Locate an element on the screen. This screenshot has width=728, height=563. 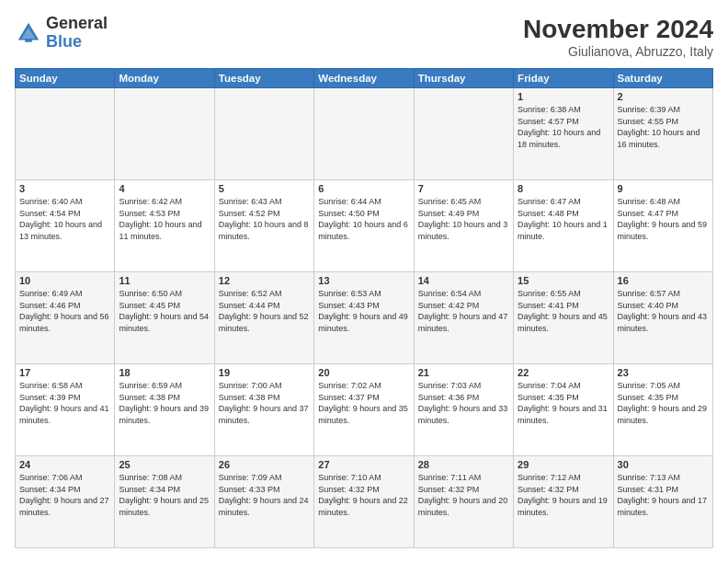
day-info: Sunrise: 7:12 AM Sunset: 4:32 PM Dayligh… is located at coordinates (563, 495).